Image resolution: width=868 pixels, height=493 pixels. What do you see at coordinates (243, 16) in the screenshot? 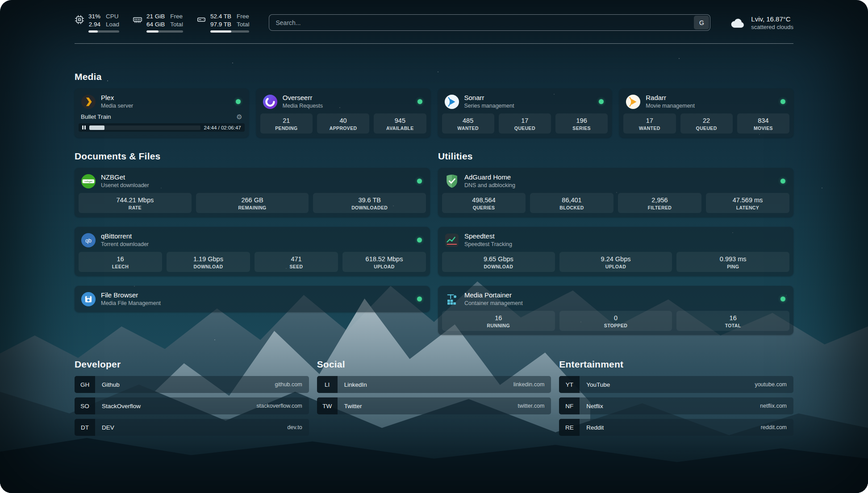
I see `disk-free-label: Free` at bounding box center [243, 16].